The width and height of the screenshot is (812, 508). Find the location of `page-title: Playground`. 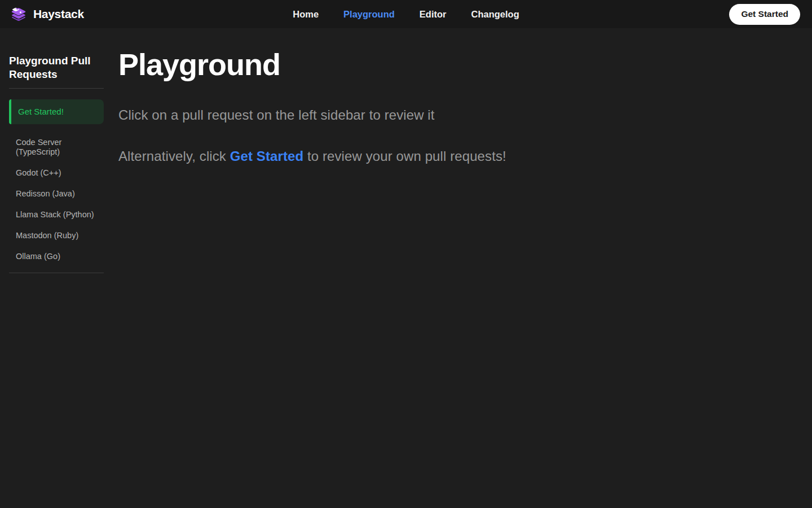

page-title: Playground is located at coordinates (454, 64).